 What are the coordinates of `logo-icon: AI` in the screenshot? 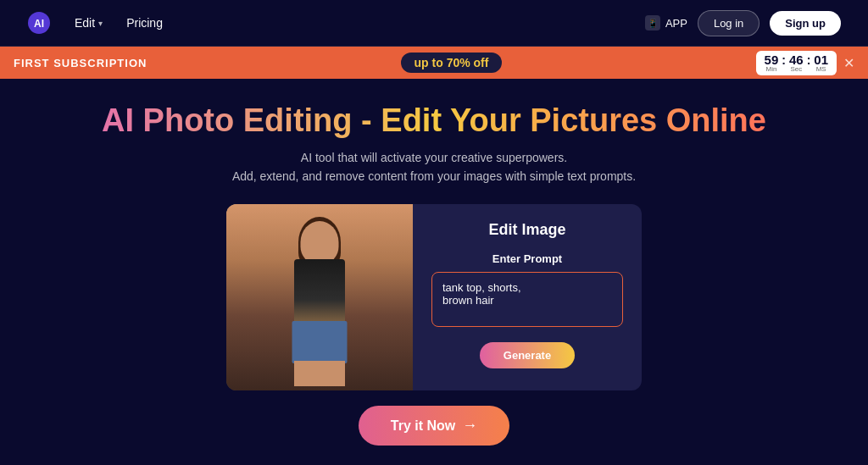 It's located at (39, 23).